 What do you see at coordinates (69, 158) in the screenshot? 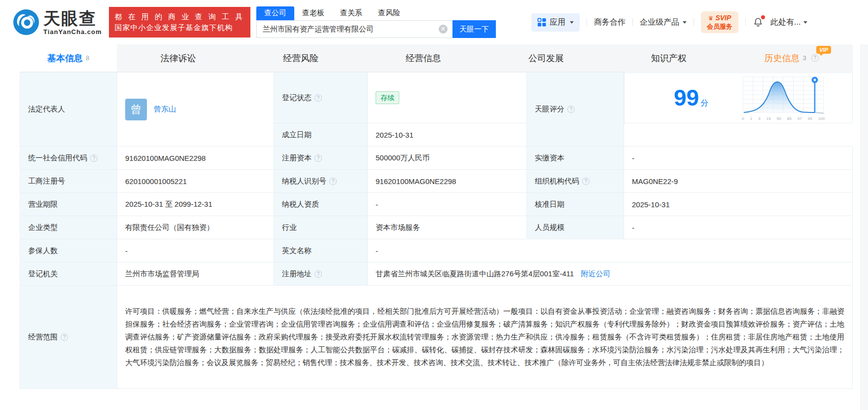
I see `label-credit-code: 统一社会信用代码?` at bounding box center [69, 158].